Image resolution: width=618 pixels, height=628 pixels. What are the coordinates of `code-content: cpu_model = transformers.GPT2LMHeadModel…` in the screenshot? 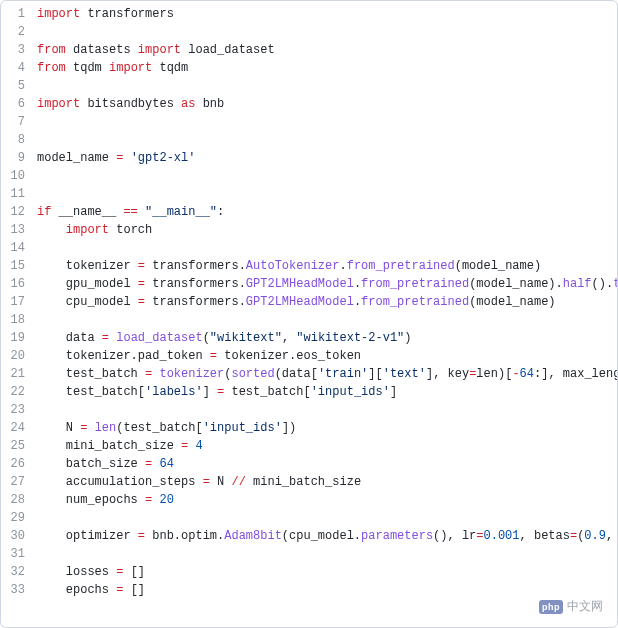 It's located at (327, 302).